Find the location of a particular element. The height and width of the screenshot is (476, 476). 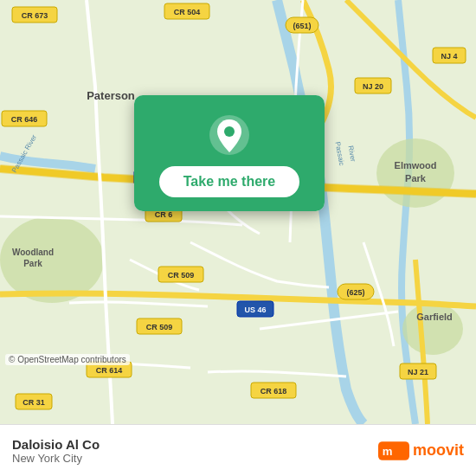

svg-text: CR 504 is located at coordinates (187, 12).